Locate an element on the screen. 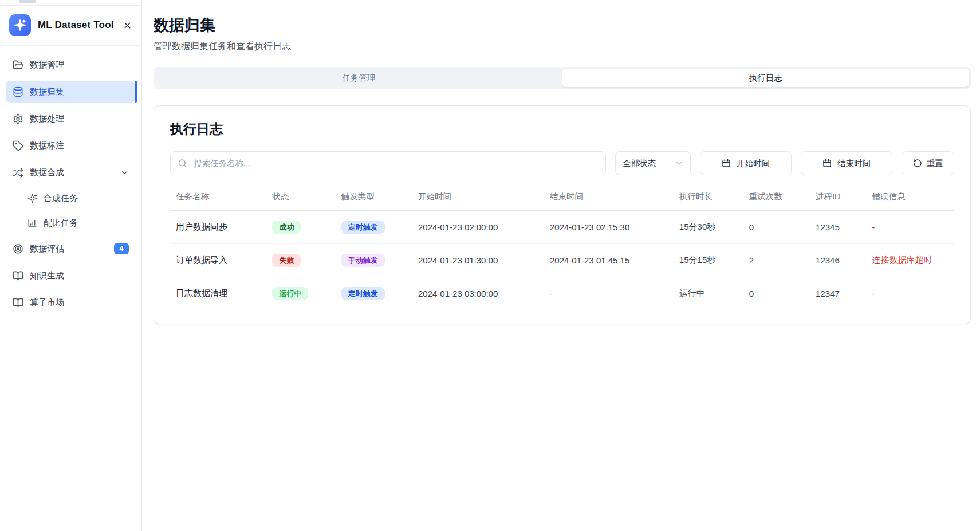 This screenshot has width=980, height=531. gear-icon is located at coordinates (18, 119).